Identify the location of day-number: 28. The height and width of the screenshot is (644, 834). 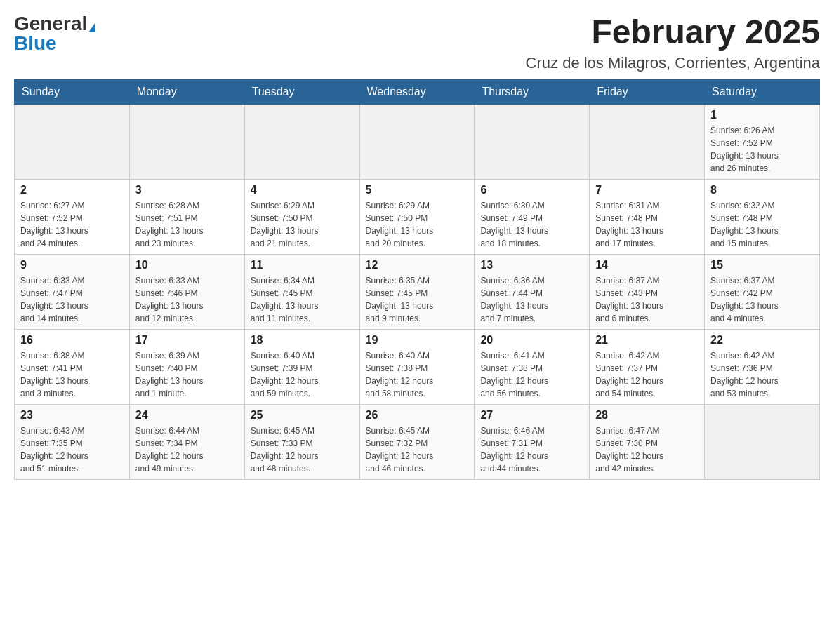
(647, 415).